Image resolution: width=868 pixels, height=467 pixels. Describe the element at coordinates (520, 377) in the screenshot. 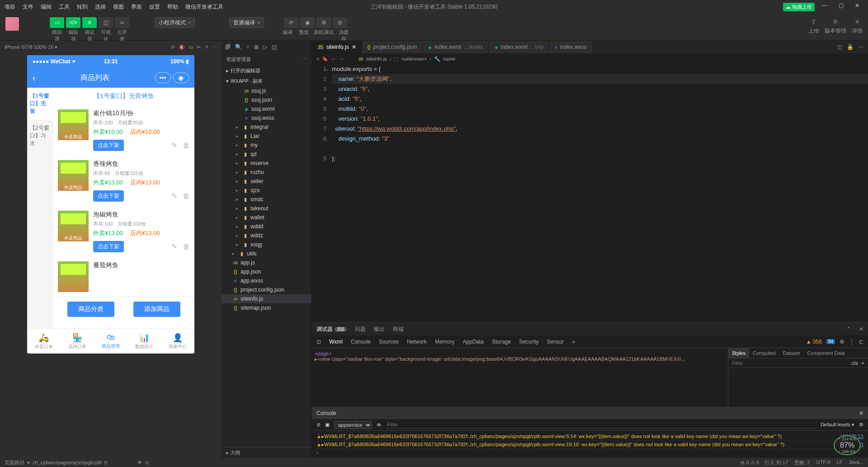

I see `wxml-pane: <page> ▸<view class="navbar flex-row" st…` at that location.